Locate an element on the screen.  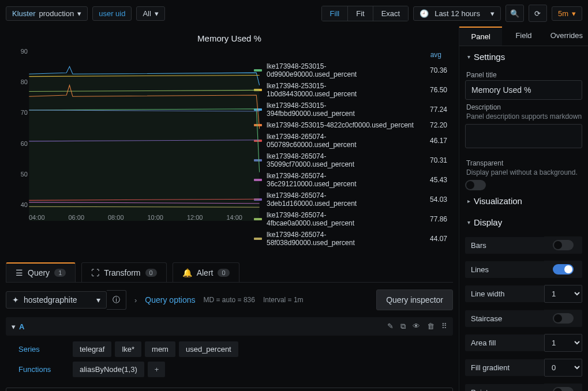
series-name: lke173948-253015-394fbbd90000.used_perce… is located at coordinates (340, 110).